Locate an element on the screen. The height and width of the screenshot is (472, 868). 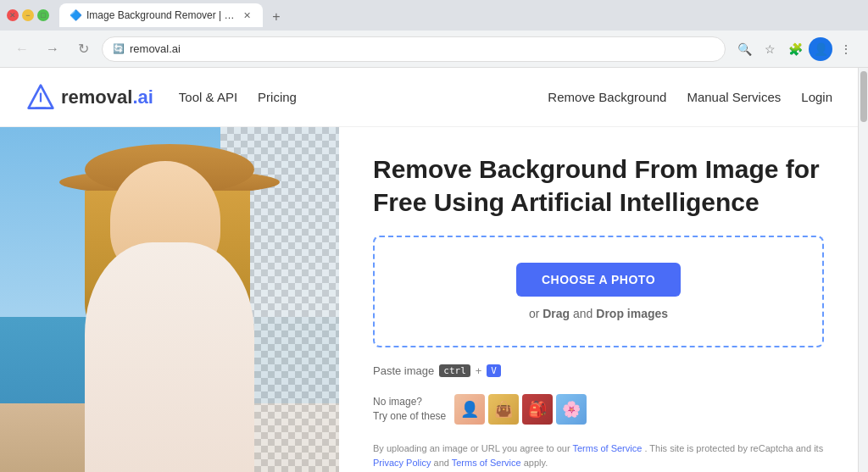
nav-pricing: Pricing is located at coordinates (277, 97).